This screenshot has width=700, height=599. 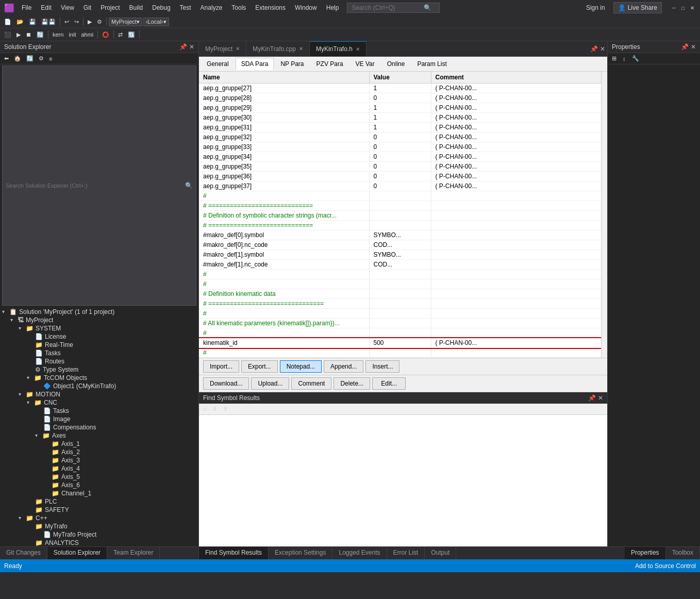 What do you see at coordinates (99, 535) in the screenshot?
I see `tree-item: 📄MyTrafo Project` at bounding box center [99, 535].